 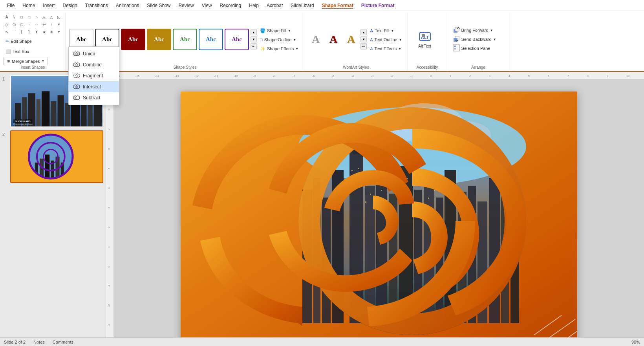 What do you see at coordinates (26, 61) in the screenshot?
I see `merge-shapes-btn: ⊕ Merge Shapes ▼` at bounding box center [26, 61].